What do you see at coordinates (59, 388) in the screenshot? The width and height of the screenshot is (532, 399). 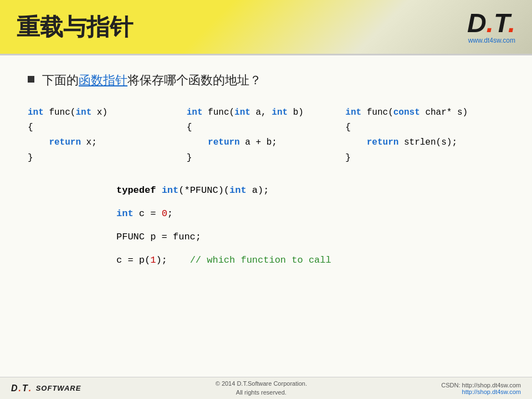 I see `footer-logo-software: SOFTWARE` at bounding box center [59, 388].